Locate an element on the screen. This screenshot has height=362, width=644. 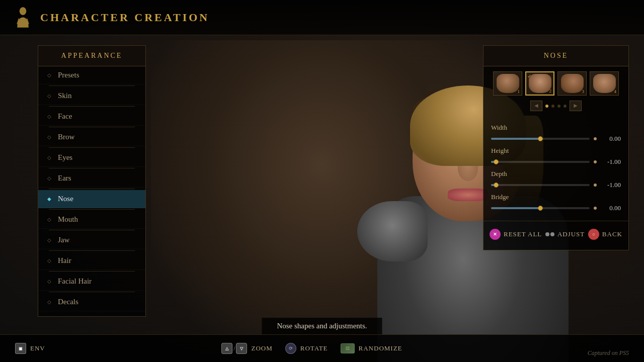
rotate-group: ⟳ ROTATE is located at coordinates (307, 348).